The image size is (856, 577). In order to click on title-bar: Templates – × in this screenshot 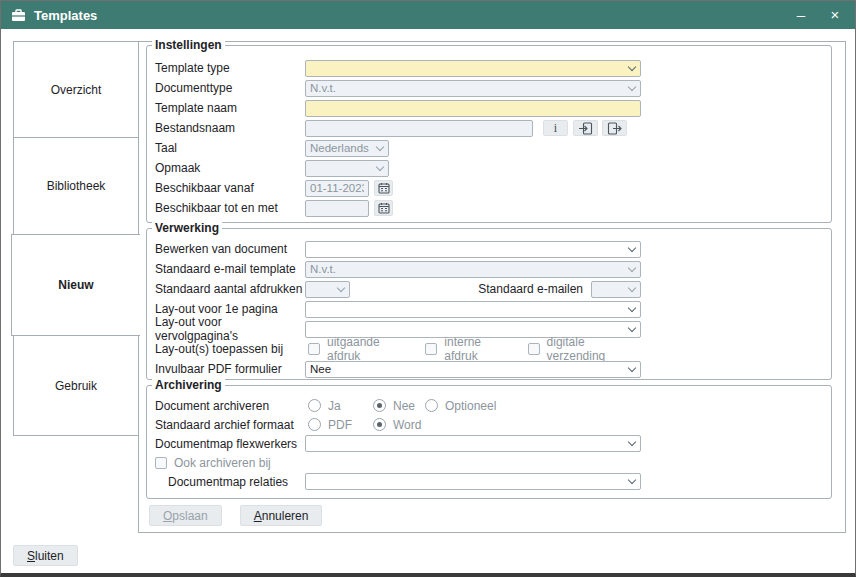, I will do `click(428, 15)`.